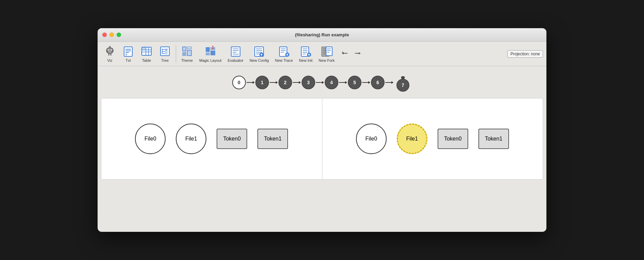  What do you see at coordinates (403, 82) in the screenshot?
I see `trace-node-7-container: 7` at bounding box center [403, 82].